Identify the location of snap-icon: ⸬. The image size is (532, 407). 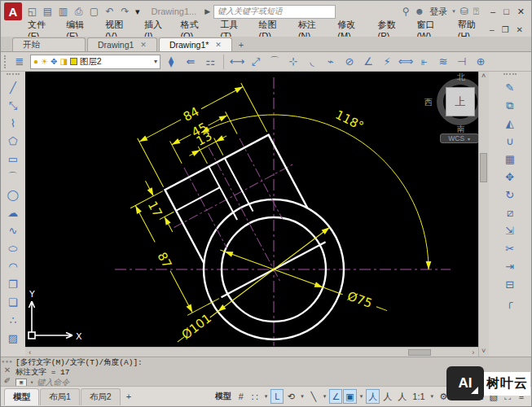
(255, 396).